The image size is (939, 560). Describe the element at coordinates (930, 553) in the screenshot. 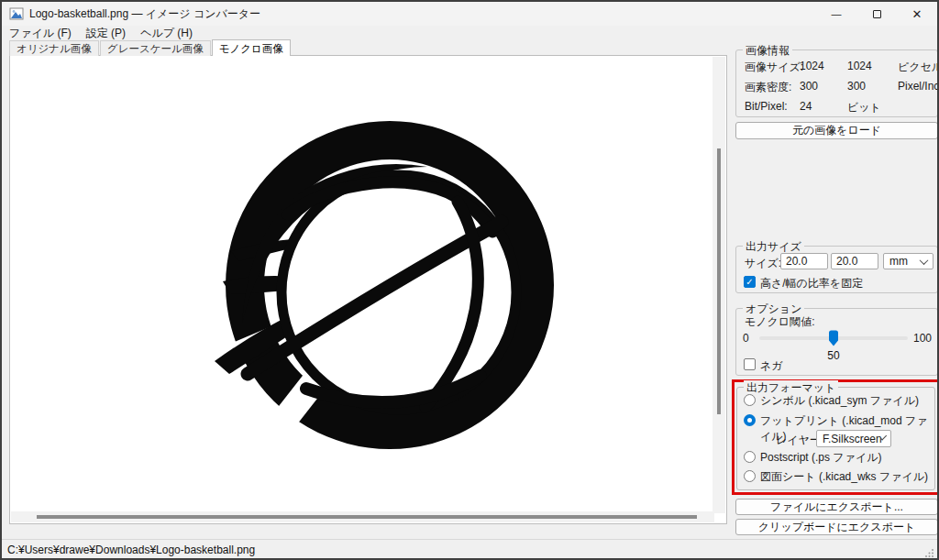

I see `resize-grip-icon` at that location.